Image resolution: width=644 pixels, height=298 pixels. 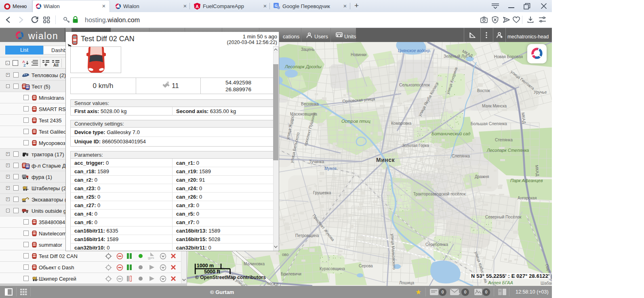 I want to click on svg-text: Серова, so click(x=366, y=266).